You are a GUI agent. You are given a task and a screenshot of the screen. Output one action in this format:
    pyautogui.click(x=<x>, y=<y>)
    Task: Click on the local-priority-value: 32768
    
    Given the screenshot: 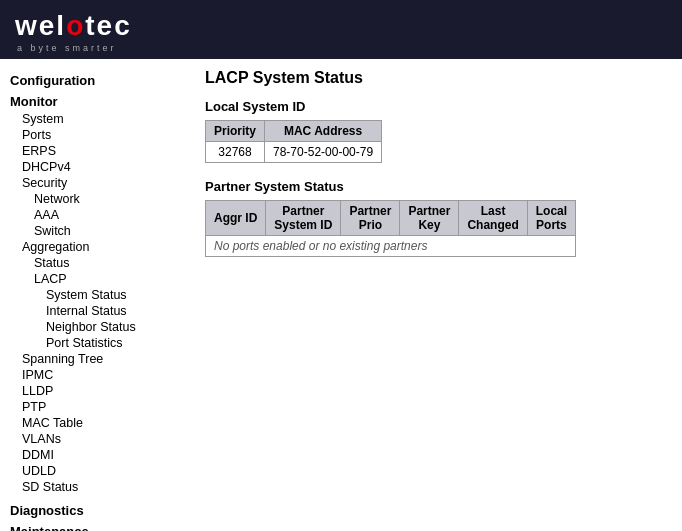 What is the action you would take?
    pyautogui.click(x=236, y=152)
    